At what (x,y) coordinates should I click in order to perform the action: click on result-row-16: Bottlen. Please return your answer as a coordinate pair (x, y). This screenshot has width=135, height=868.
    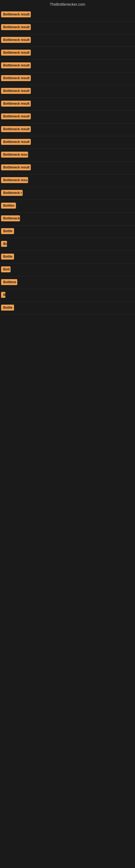
    Looking at the image, I should click on (68, 206).